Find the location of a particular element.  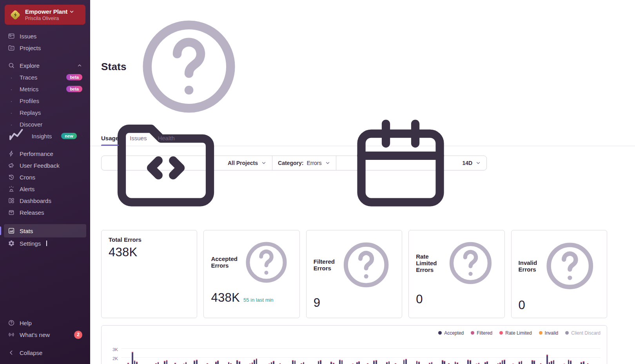

sidebar-item-help: Help is located at coordinates (45, 323).